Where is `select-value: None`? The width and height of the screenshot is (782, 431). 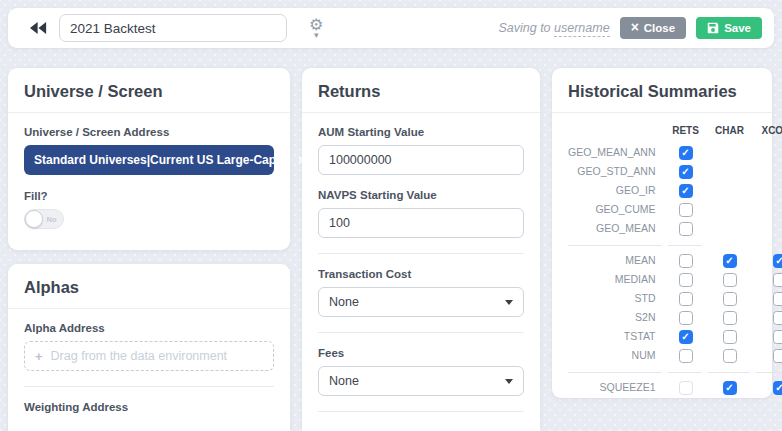
select-value: None is located at coordinates (344, 302).